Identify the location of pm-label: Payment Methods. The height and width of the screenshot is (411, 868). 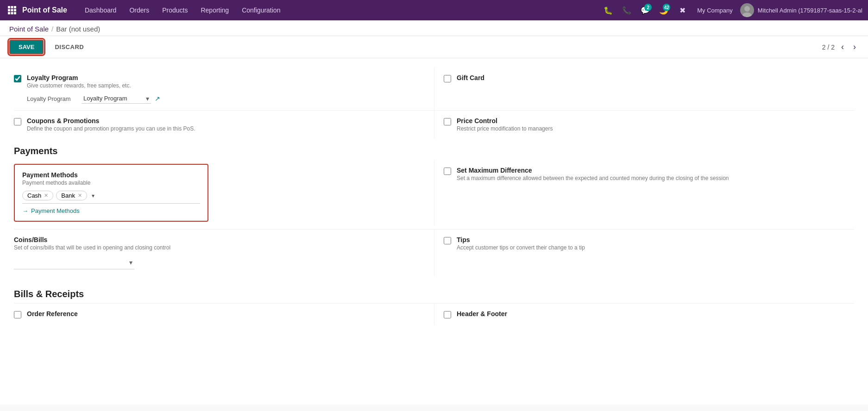
(111, 175).